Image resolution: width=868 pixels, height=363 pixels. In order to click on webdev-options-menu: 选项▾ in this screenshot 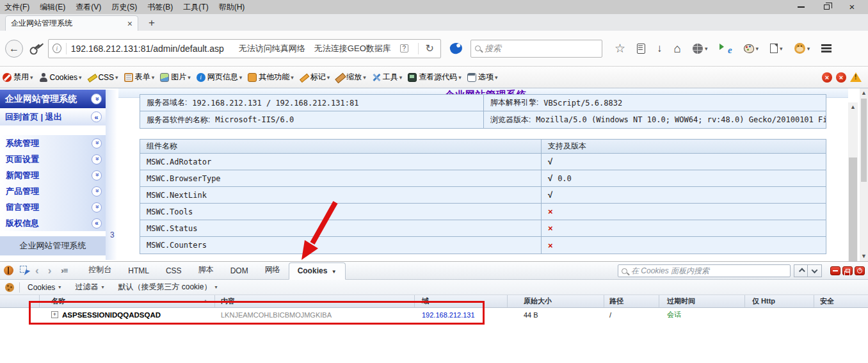, I will do `click(483, 77)`.